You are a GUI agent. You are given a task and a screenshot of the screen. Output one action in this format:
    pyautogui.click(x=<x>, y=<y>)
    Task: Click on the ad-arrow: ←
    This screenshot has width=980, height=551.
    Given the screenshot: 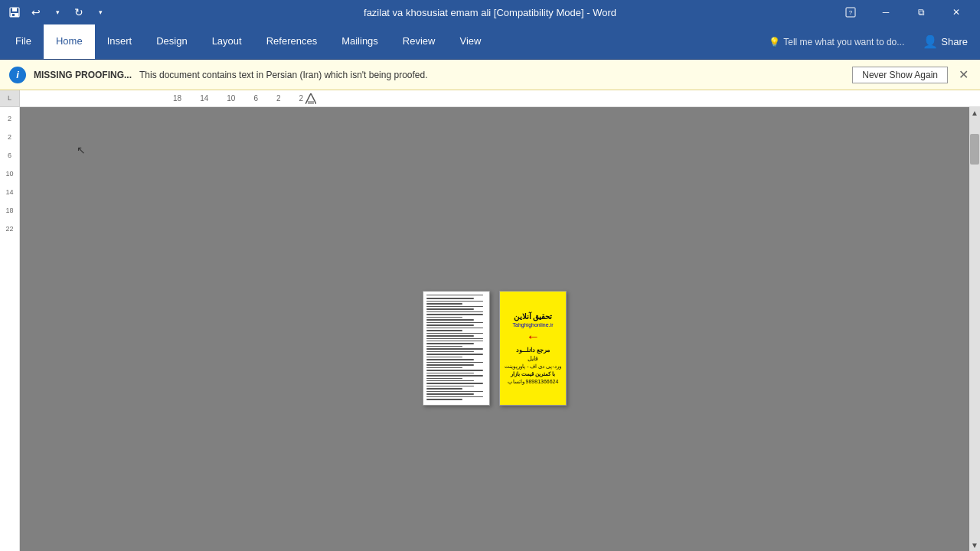 What is the action you would take?
    pyautogui.click(x=533, y=337)
    